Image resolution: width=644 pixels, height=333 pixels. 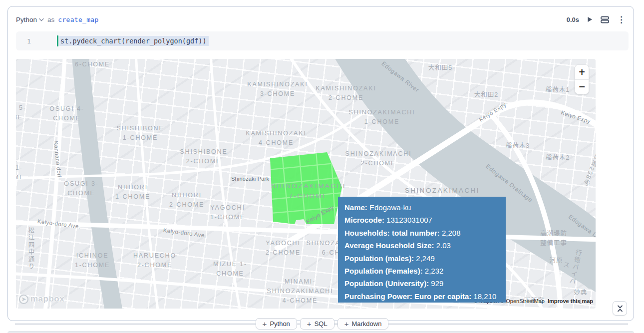 I want to click on code-editor: 1 st.pydeck_chart(render_polygon(gdf)), so click(x=322, y=41).